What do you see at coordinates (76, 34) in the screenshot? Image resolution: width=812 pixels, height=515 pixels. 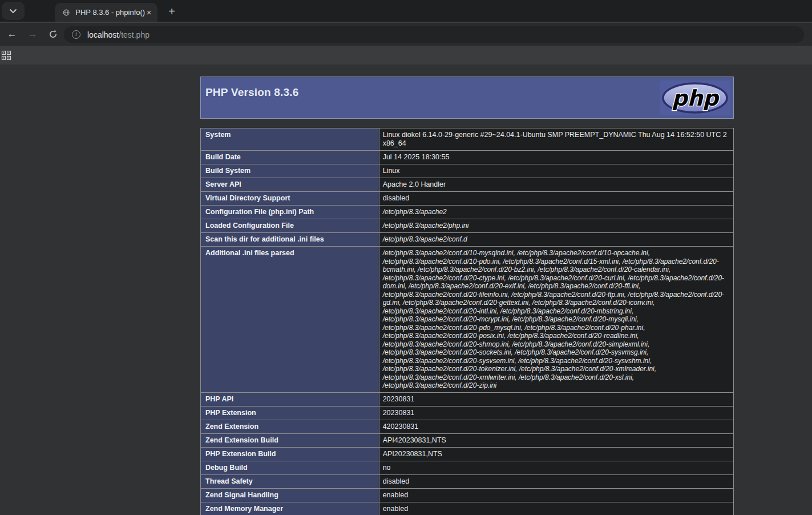 I see `site-info-icon: i` at bounding box center [76, 34].